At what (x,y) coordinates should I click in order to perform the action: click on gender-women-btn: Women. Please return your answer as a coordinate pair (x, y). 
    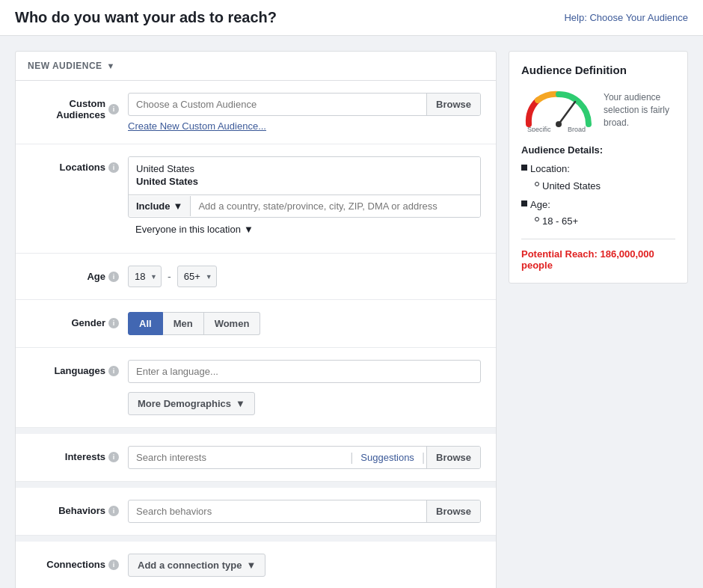
    Looking at the image, I should click on (233, 323).